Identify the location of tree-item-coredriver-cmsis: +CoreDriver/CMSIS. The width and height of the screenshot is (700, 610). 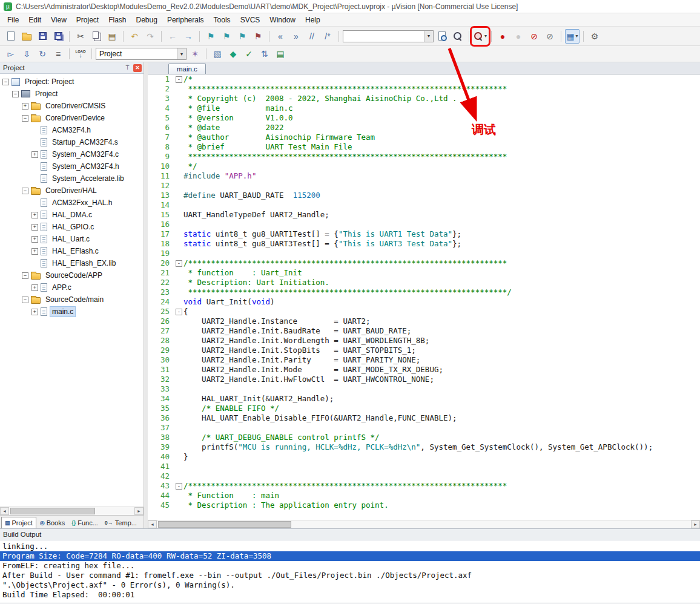
(71, 106).